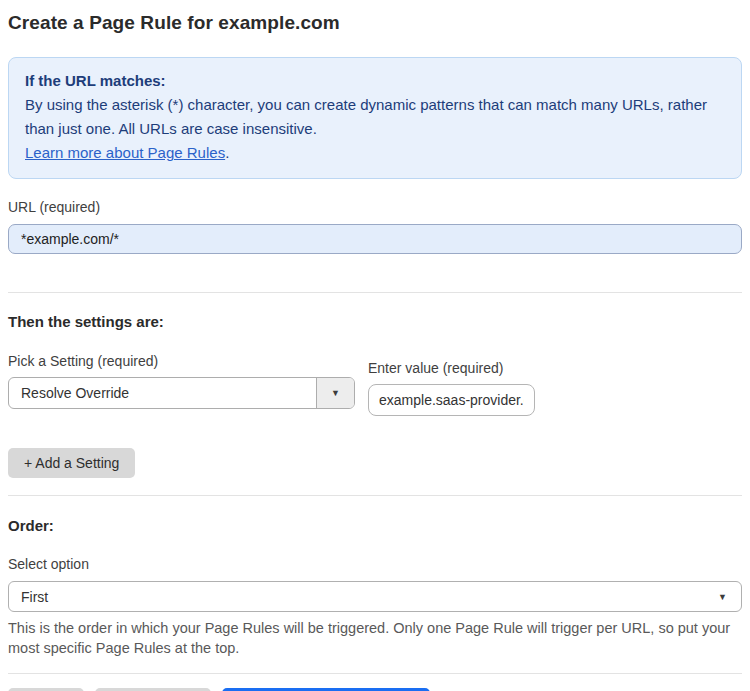 This screenshot has width=750, height=691. Describe the element at coordinates (452, 378) in the screenshot. I see `setting-value-column: Enter value (required)` at that location.